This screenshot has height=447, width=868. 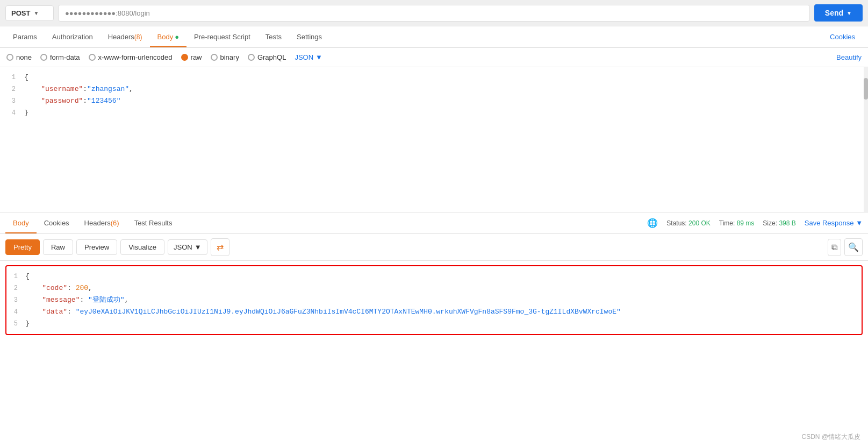 I want to click on globe-icon: 🌐, so click(x=652, y=223).